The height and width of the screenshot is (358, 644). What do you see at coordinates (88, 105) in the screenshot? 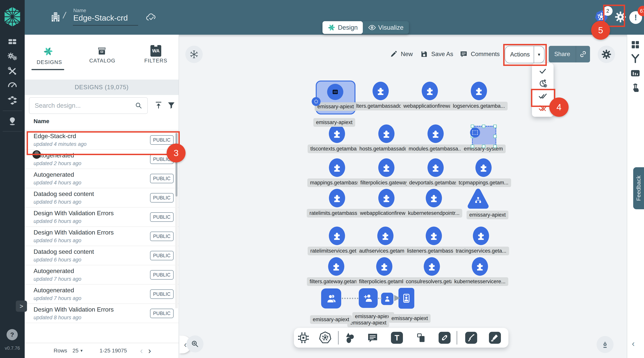
I see `search-design-input: Search design...` at bounding box center [88, 105].